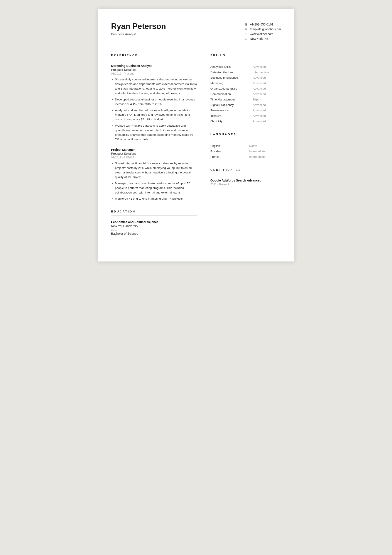 Image resolution: width=392 pixels, height=555 pixels. Describe the element at coordinates (230, 157) in the screenshot. I see `language-name-2: French` at that location.